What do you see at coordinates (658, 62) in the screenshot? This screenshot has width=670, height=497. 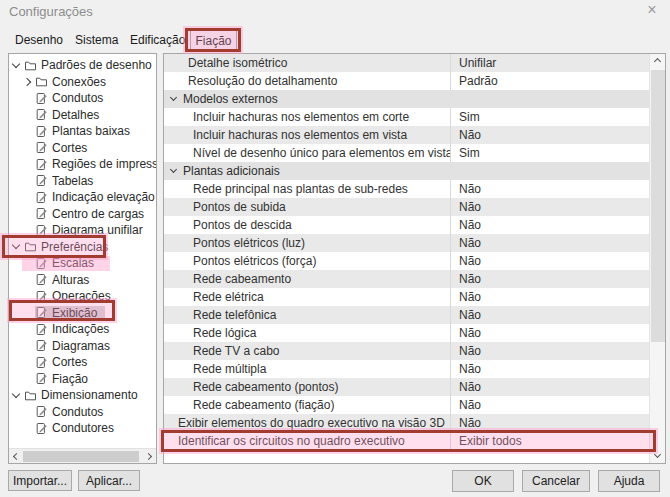 I see `scroll-up-icon` at bounding box center [658, 62].